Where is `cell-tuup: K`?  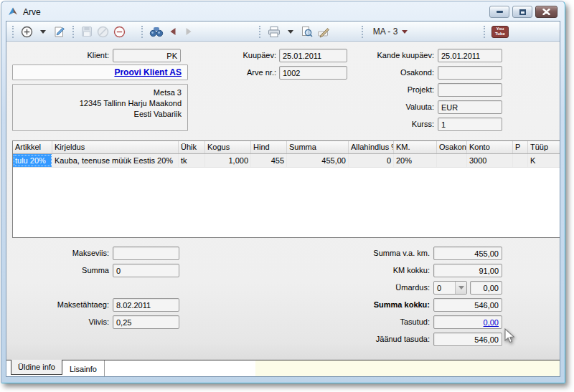 cell-tuup: K is located at coordinates (544, 161).